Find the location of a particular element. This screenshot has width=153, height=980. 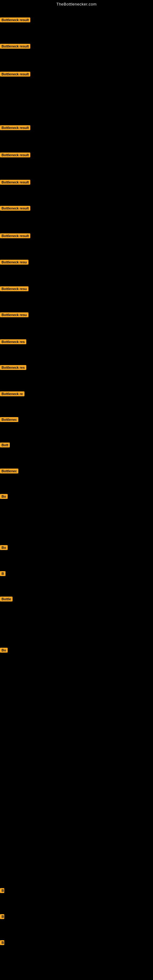

bottleneck-badge-row-25: B is located at coordinates (2, 943).